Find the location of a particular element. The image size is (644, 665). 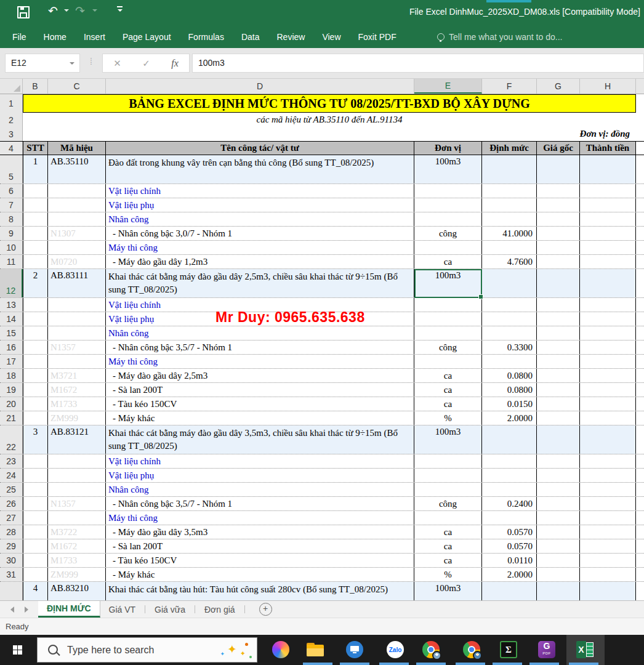

cell-F14 is located at coordinates (510, 319).